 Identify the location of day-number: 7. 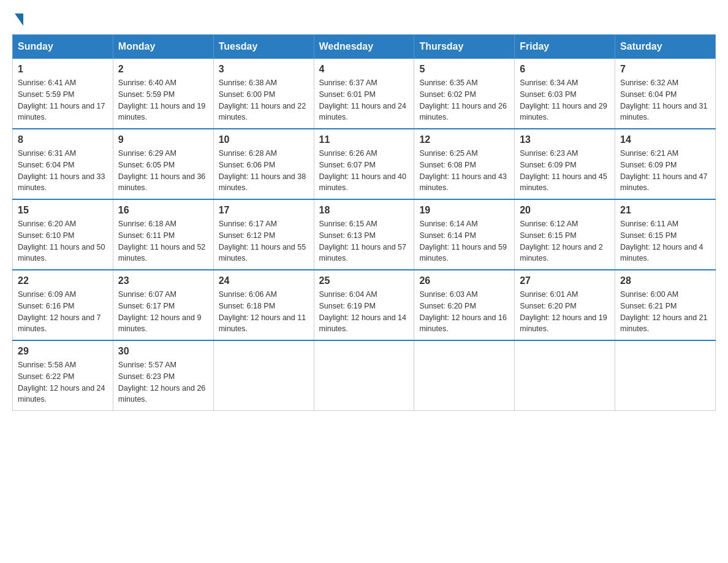
(665, 69).